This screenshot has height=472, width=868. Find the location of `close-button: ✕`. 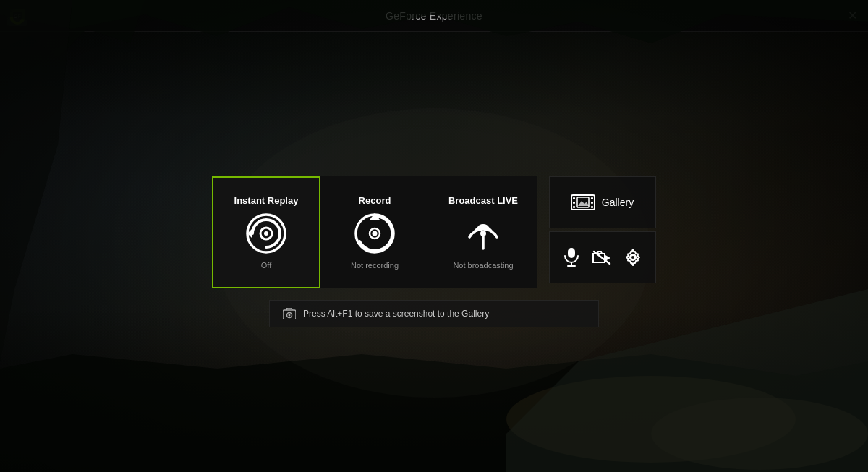

close-button: ✕ is located at coordinates (852, 16).